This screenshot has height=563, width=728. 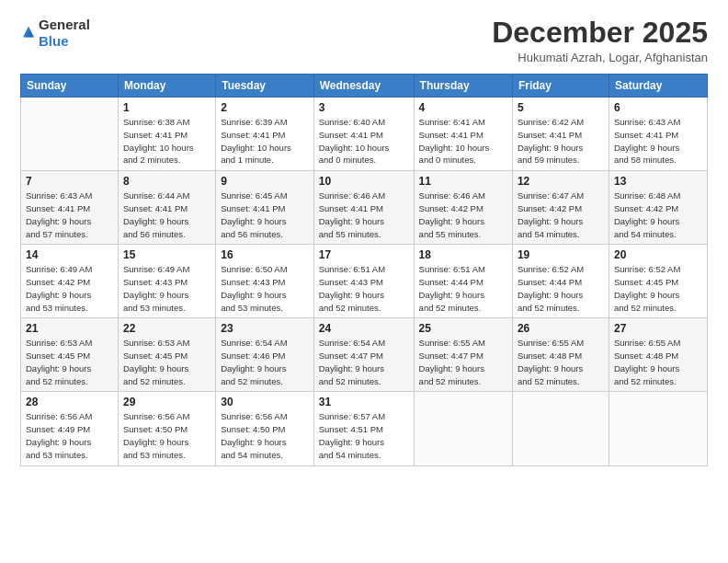 I want to click on day-info: Sunrise: 6:54 AM Sunset: 4:46 PM Dayligh…, so click(x=265, y=362).